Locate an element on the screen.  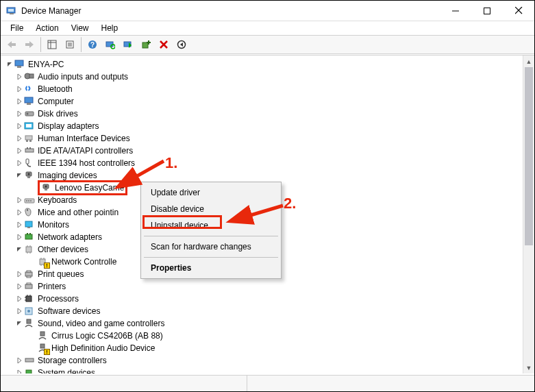
tree-label: Print queues is located at coordinates (60, 274).